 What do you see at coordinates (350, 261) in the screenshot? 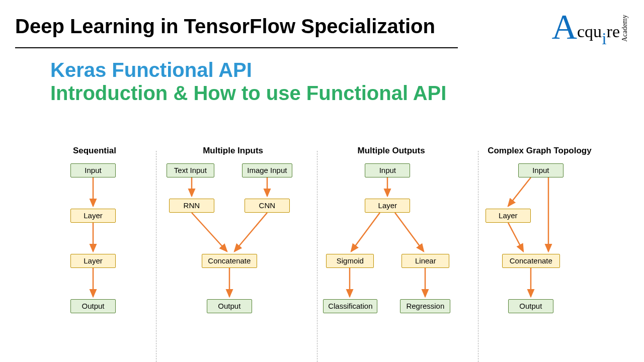
I see `node-sigmoid: Sigmoid` at bounding box center [350, 261].